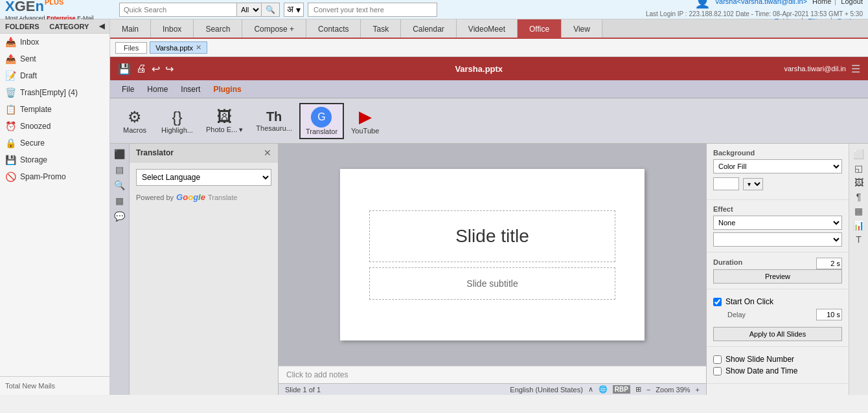  What do you see at coordinates (54, 143) in the screenshot?
I see `sidebar-item-secure: 🔒 Secure` at bounding box center [54, 143].